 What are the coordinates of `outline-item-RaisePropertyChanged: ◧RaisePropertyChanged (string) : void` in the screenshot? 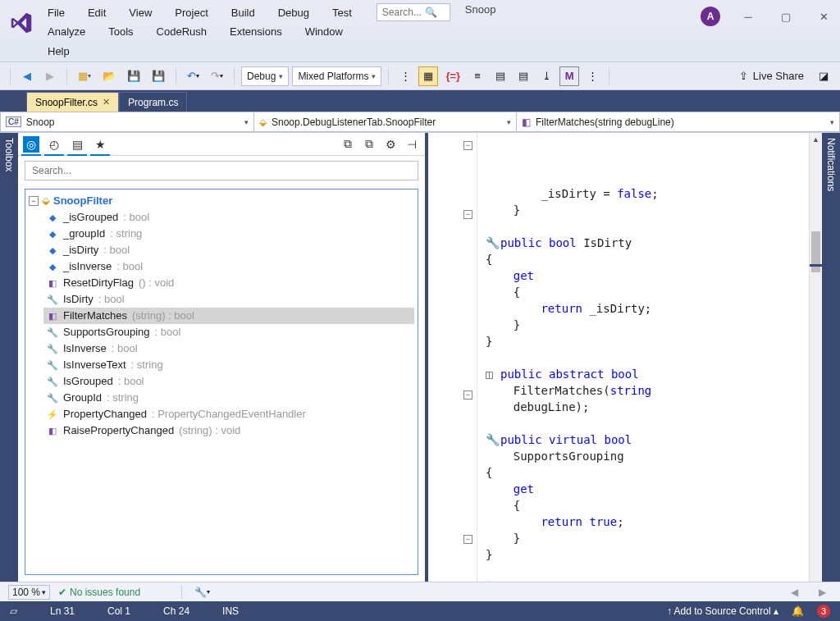 It's located at (229, 431).